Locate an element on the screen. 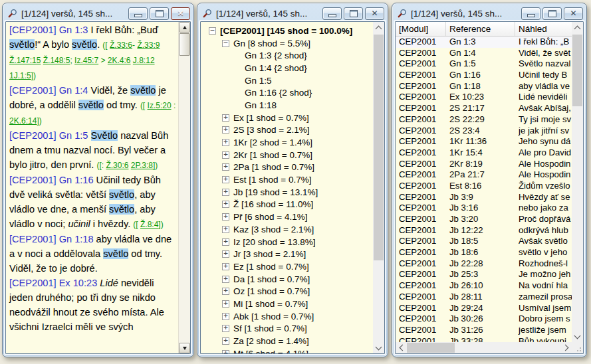  table-row: CEP2001Jb 31:26jestliže jsem is located at coordinates (484, 331).